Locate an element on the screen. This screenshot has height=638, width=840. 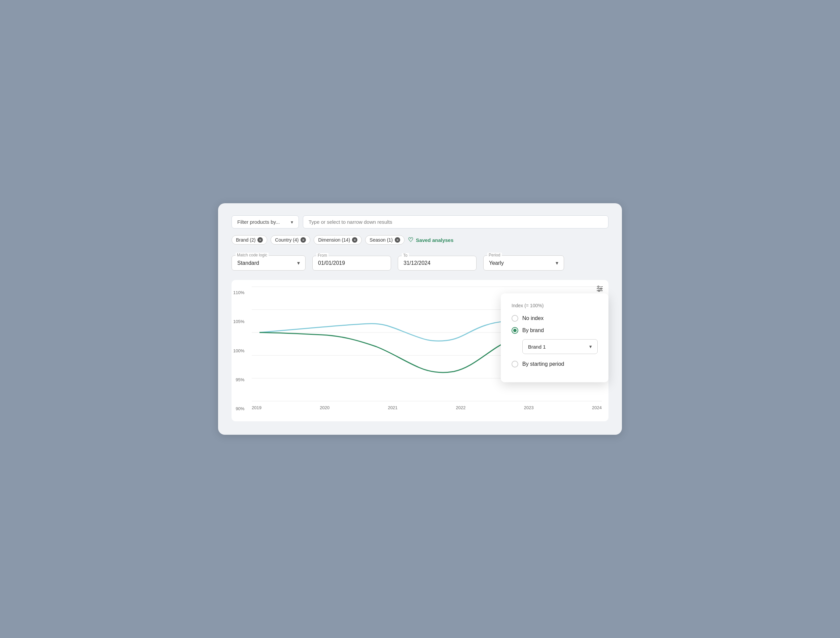
no-index-option: No index is located at coordinates (554, 318).